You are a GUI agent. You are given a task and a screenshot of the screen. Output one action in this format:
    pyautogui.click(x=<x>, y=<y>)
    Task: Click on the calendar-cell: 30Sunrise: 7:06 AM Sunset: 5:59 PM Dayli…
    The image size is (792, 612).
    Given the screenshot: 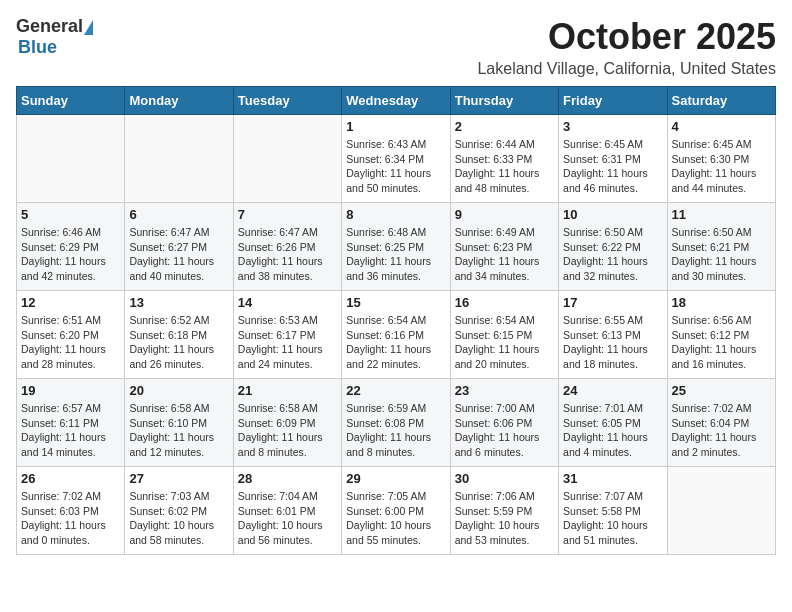 What is the action you would take?
    pyautogui.click(x=504, y=511)
    